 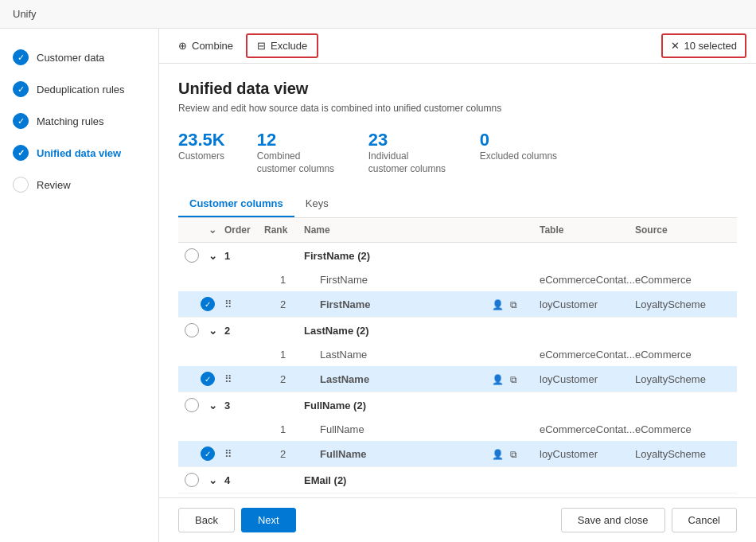 I want to click on table-row: ⠿ 2 LastName 👤 ⧉ loyCustomer LoyaltySche…, so click(x=458, y=379).